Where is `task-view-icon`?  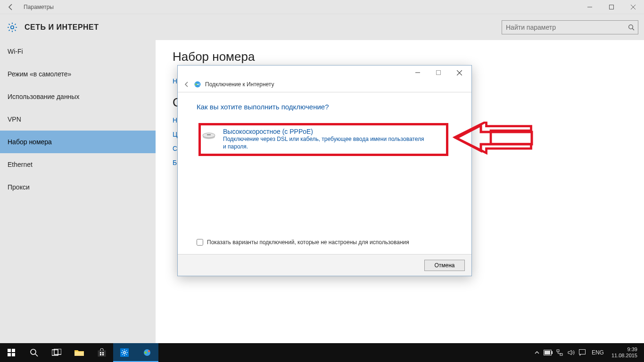 task-view-icon is located at coordinates (57, 353).